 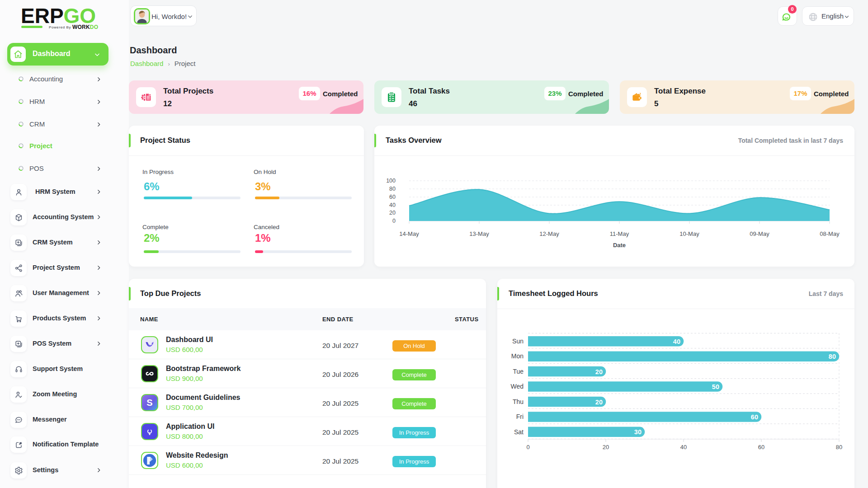 I want to click on svg-text: Wed, so click(x=517, y=386).